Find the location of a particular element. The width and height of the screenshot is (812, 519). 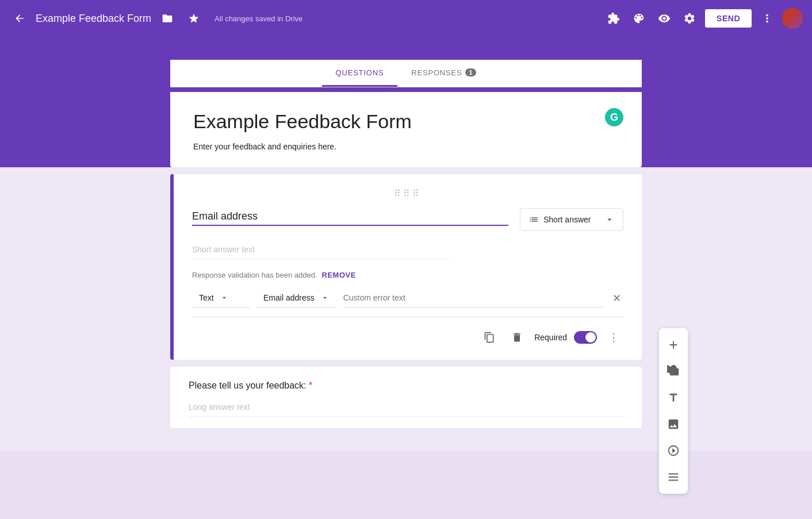

palette-button is located at coordinates (639, 18).